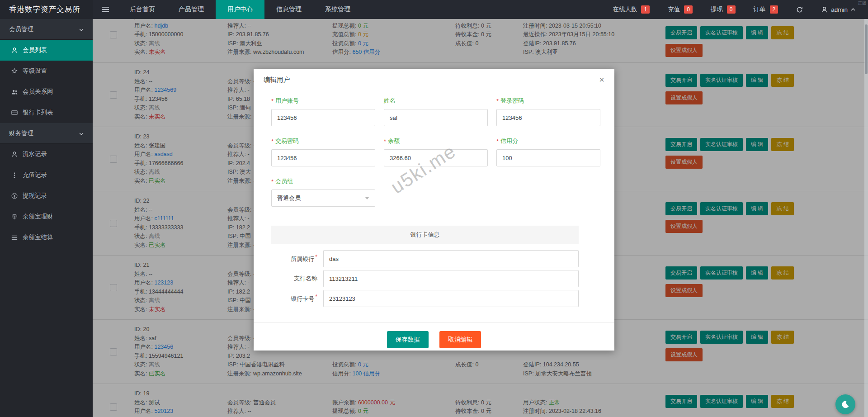  Describe the element at coordinates (853, 9) in the screenshot. I see `chevron-up-icon` at that location.